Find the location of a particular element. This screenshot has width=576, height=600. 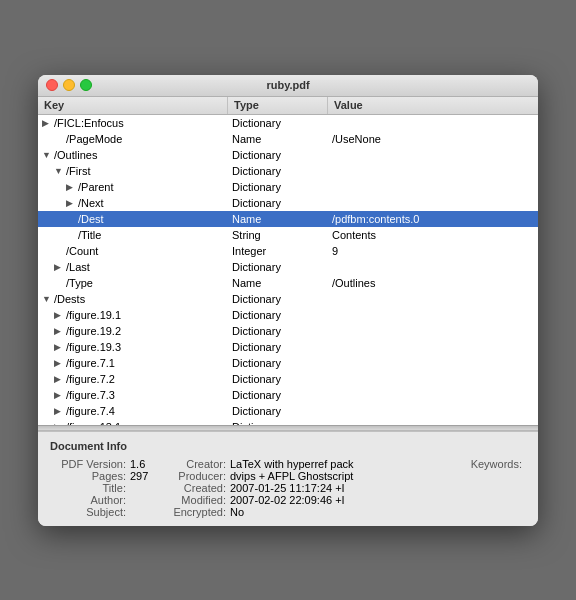

row-key: ▶/figure.7.4 is located at coordinates (133, 411).